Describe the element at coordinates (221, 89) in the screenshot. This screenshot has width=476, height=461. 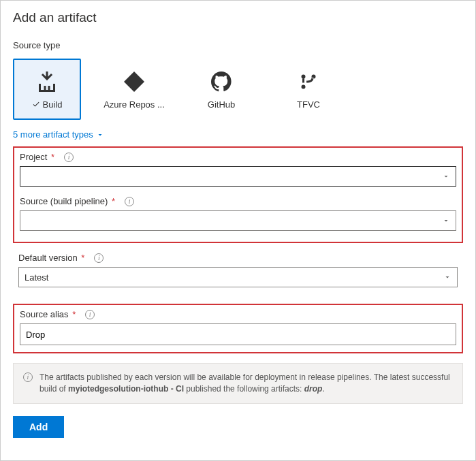
I see `source-type-github: GitHub` at that location.